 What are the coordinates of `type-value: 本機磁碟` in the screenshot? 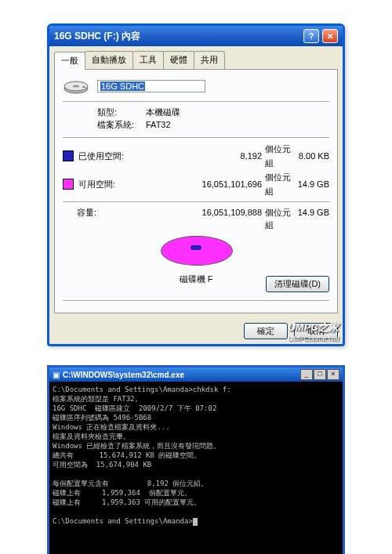 It's located at (163, 112).